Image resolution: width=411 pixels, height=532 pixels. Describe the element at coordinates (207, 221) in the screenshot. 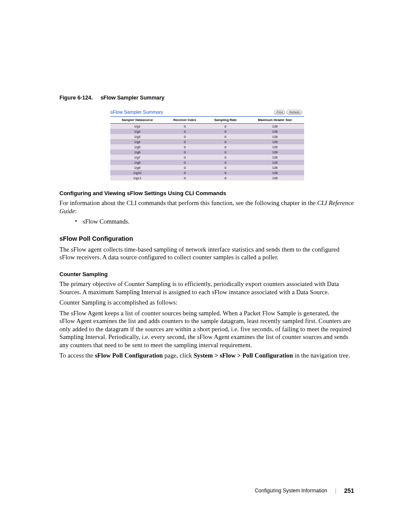

I see `cli-list: sFlow Commands.` at that location.